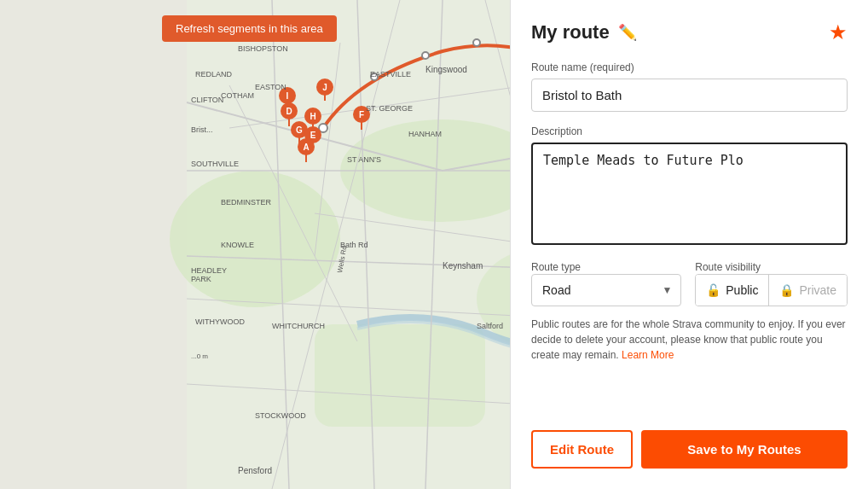 This screenshot has width=868, height=489. I want to click on svg-text: E, so click(314, 135).